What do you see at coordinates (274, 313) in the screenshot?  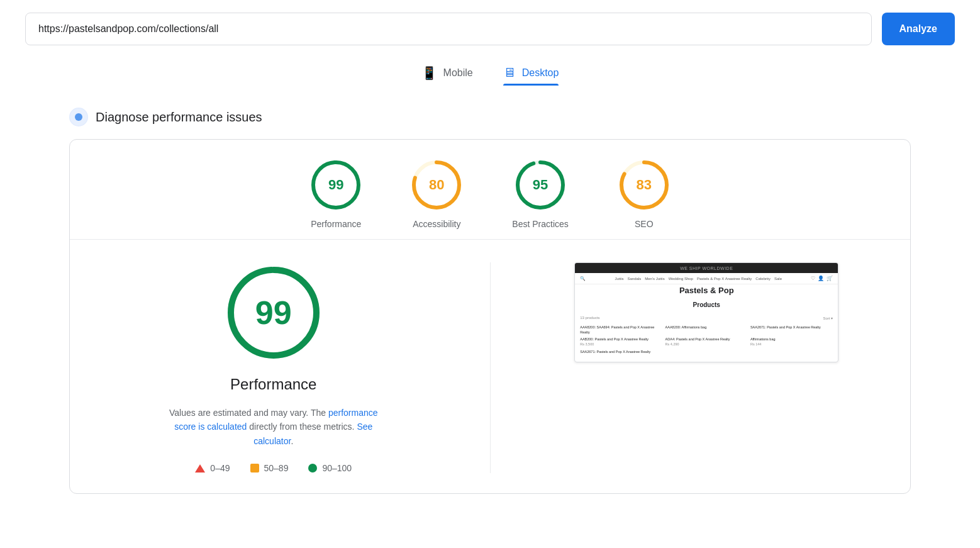 I see `big-score-circle: 99` at bounding box center [274, 313].